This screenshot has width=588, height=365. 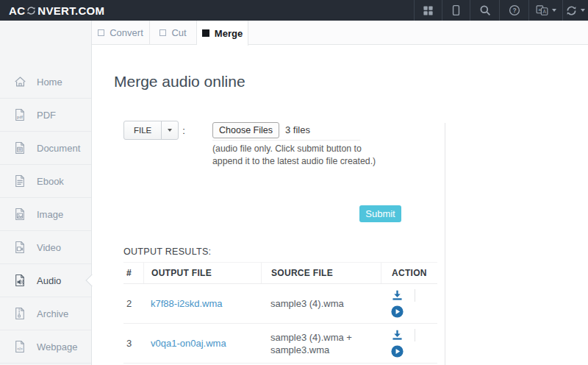 What do you see at coordinates (46, 347) in the screenshot?
I see `sidebar-item-webpage: </> Webpage` at bounding box center [46, 347].